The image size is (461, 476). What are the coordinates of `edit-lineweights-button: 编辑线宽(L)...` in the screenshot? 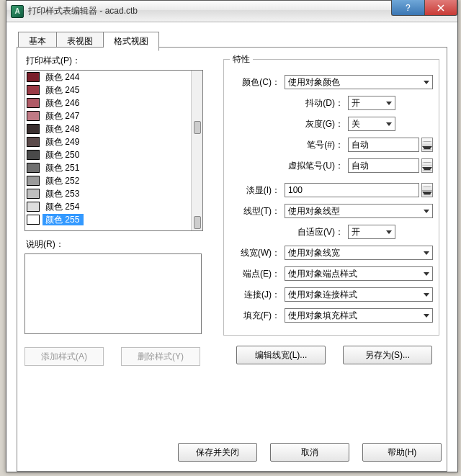 It's located at (281, 355).